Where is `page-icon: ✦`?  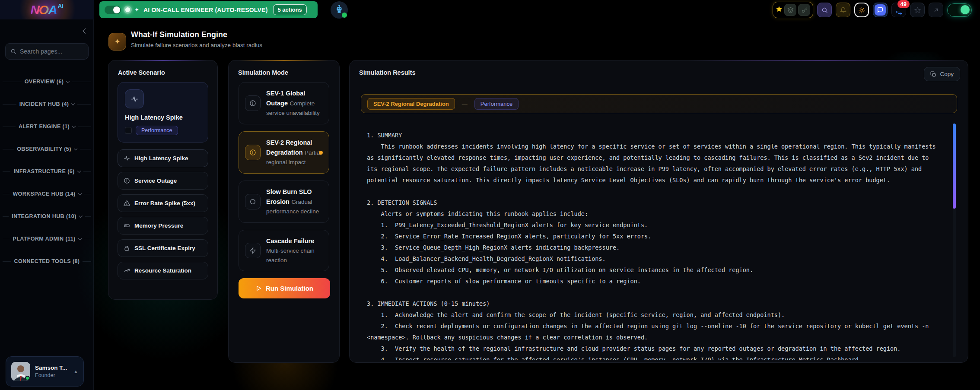
page-icon: ✦ is located at coordinates (118, 41).